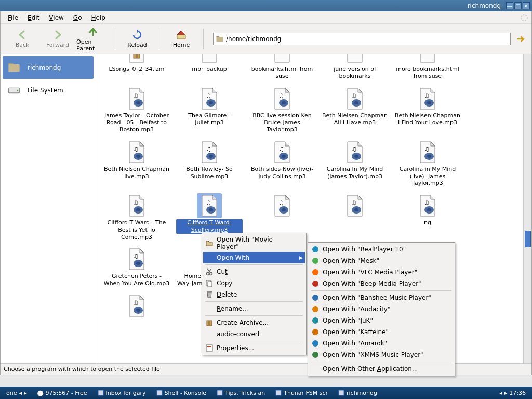 The image size is (532, 399). What do you see at coordinates (58, 45) in the screenshot?
I see `forward-label: Forward` at bounding box center [58, 45].